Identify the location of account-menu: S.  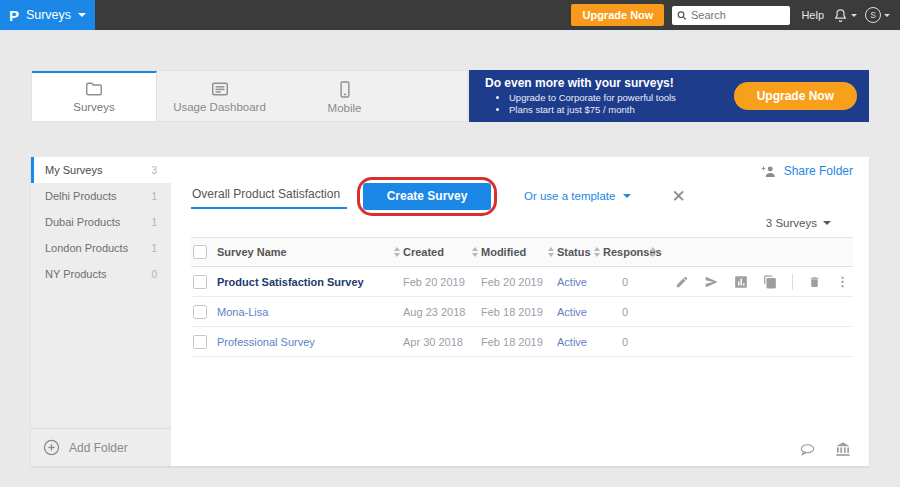
(878, 15).